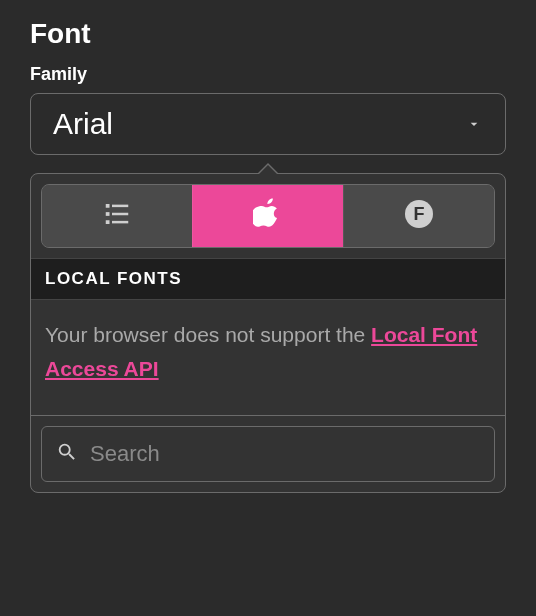 The image size is (536, 616). What do you see at coordinates (268, 279) in the screenshot?
I see `local-fonts-header: LOCAL FONTS` at bounding box center [268, 279].